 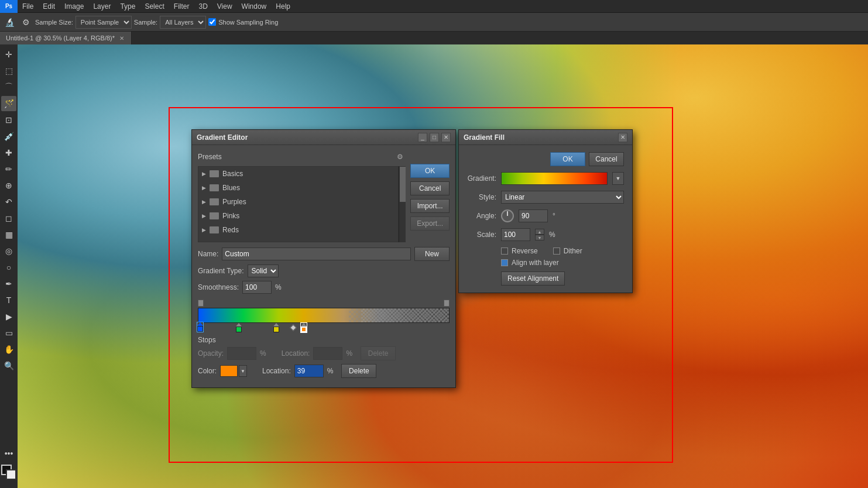 What do you see at coordinates (430, 224) in the screenshot?
I see `gradient-editor-export: Export...` at bounding box center [430, 224].